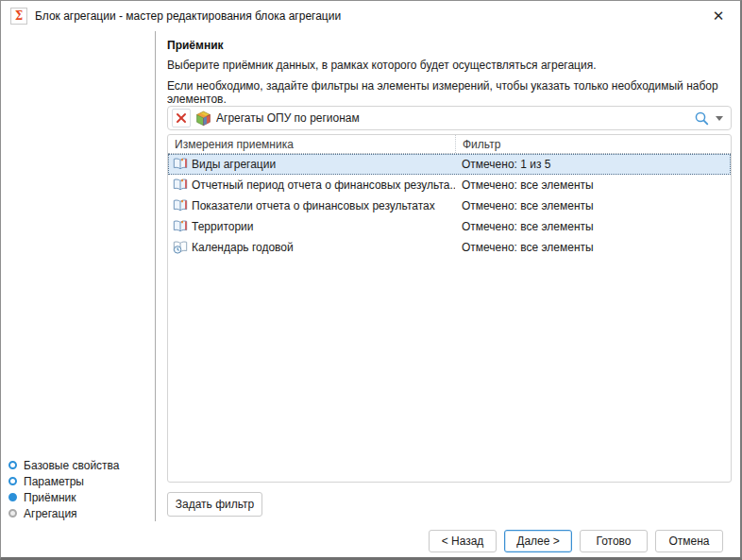 The height and width of the screenshot is (560, 742). What do you see at coordinates (718, 16) in the screenshot?
I see `close-icon: ✕` at bounding box center [718, 16].